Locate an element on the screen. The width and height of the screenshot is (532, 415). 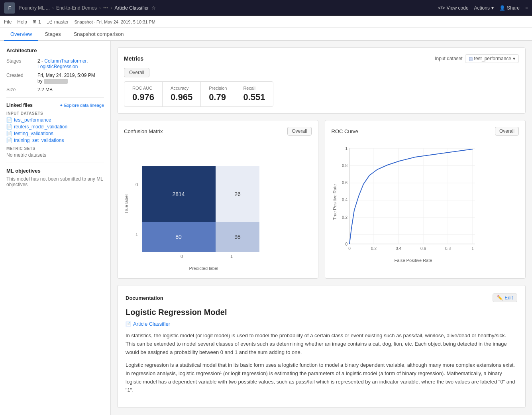
branch-count: 1 is located at coordinates (40, 22).